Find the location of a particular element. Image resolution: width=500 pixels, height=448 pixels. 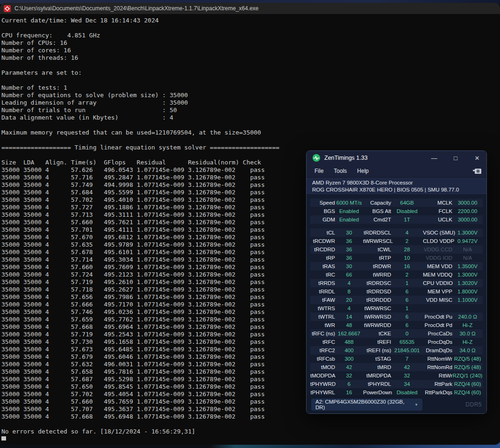

timing-value: 30.0 Ω is located at coordinates (467, 334).